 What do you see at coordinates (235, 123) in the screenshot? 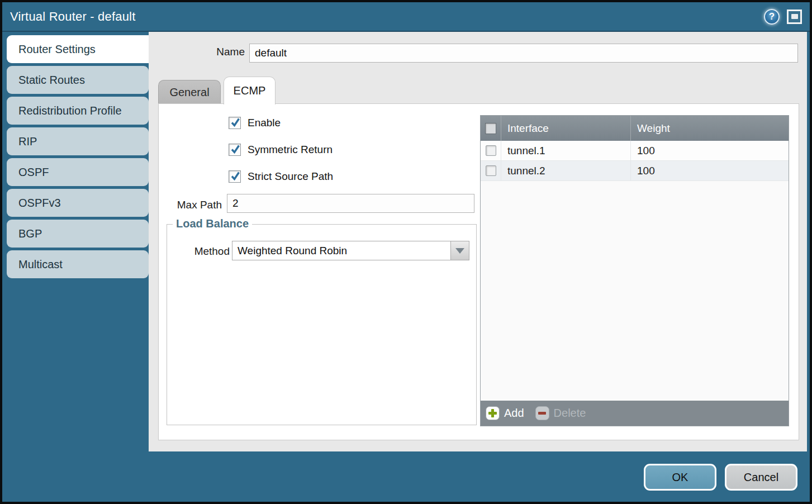
I see `enable-checkbox` at bounding box center [235, 123].